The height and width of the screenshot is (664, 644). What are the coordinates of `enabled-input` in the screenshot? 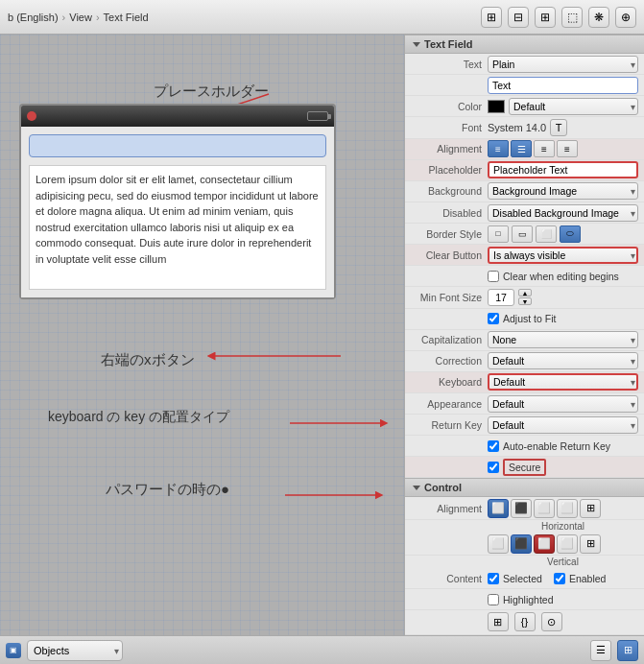 It's located at (560, 579).